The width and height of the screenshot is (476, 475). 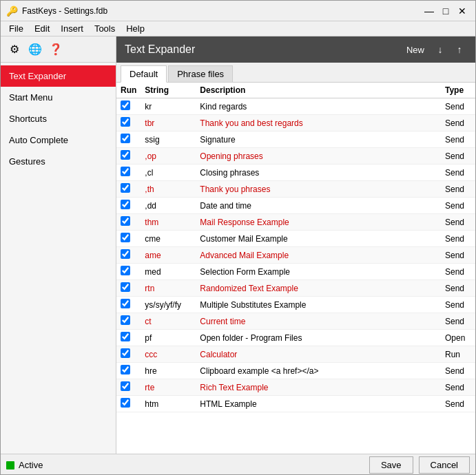 I want to click on table-row: ys/sy/yf/fyMultiple Substitutes ExampleS…, so click(x=296, y=305).